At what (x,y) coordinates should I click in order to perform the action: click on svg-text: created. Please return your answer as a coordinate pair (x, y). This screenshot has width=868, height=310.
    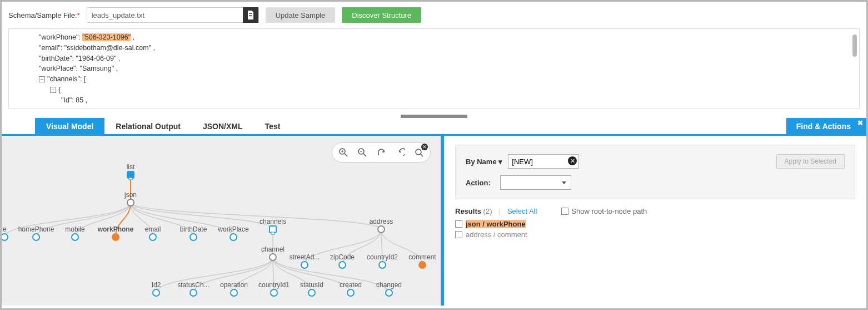
    Looking at the image, I should click on (351, 285).